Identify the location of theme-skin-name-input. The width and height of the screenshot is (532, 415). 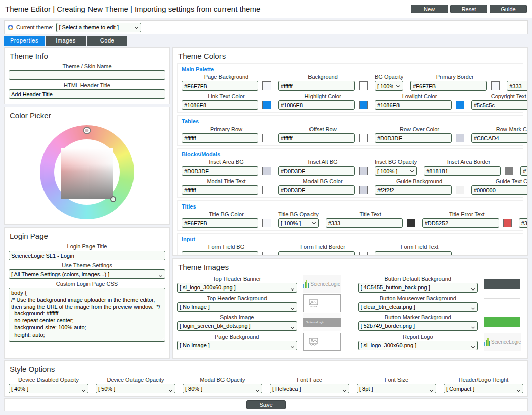
(87, 75).